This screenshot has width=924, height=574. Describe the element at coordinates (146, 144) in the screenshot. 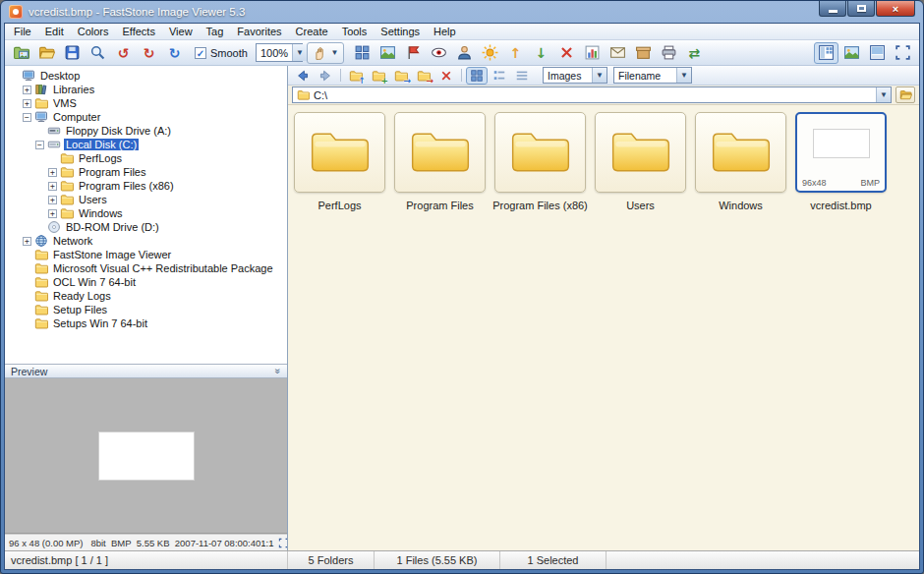

I see `tree-item-local-disk-c: −Local Disk (C:)` at that location.